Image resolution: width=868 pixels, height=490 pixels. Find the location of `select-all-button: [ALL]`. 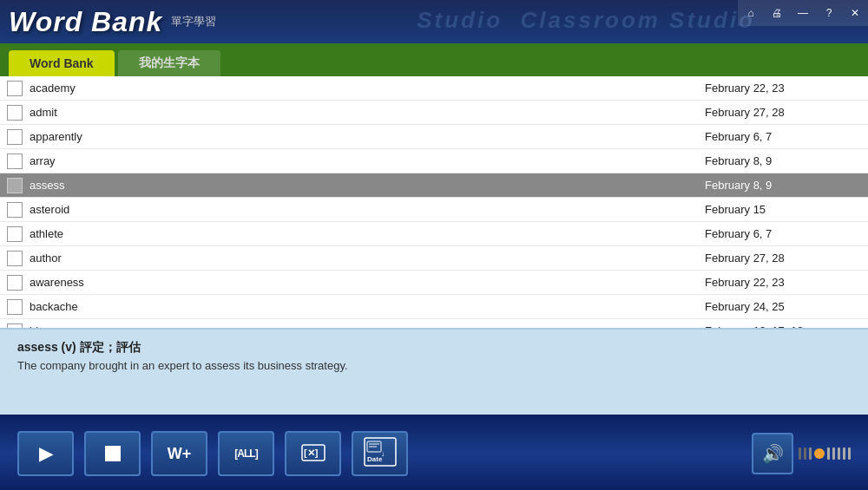

select-all-button: [ALL] is located at coordinates (247, 454).